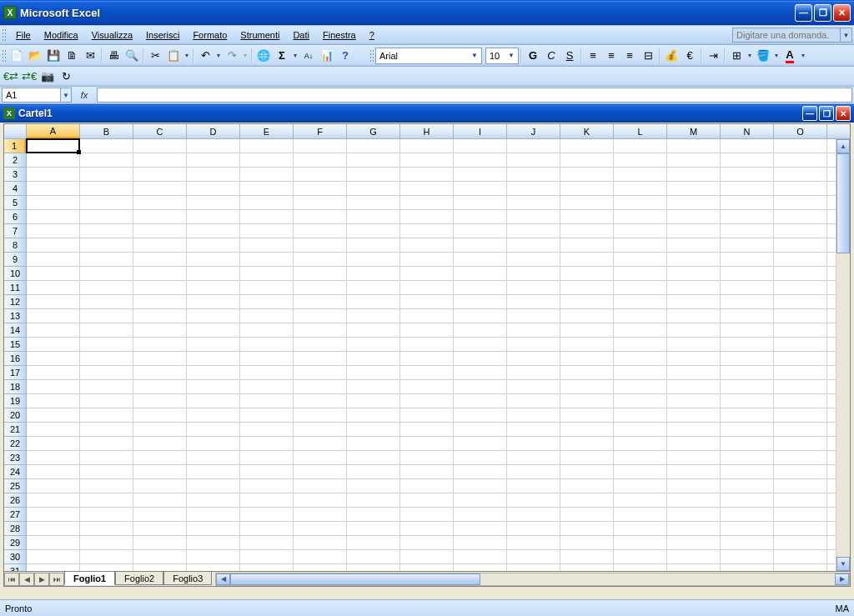 This screenshot has width=854, height=616. What do you see at coordinates (15, 568) in the screenshot?
I see `row-header: 31` at bounding box center [15, 568].